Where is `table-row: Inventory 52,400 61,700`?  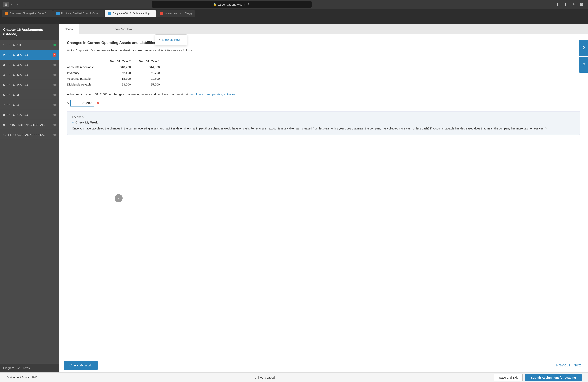 table-row: Inventory 52,400 61,700 is located at coordinates (117, 73).